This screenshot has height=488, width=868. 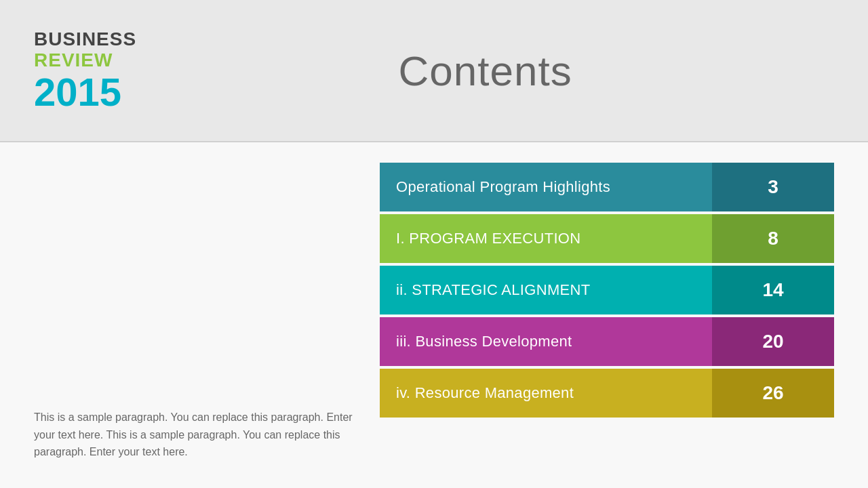 I want to click on row-label: Operational Program Highlights, so click(x=546, y=187).